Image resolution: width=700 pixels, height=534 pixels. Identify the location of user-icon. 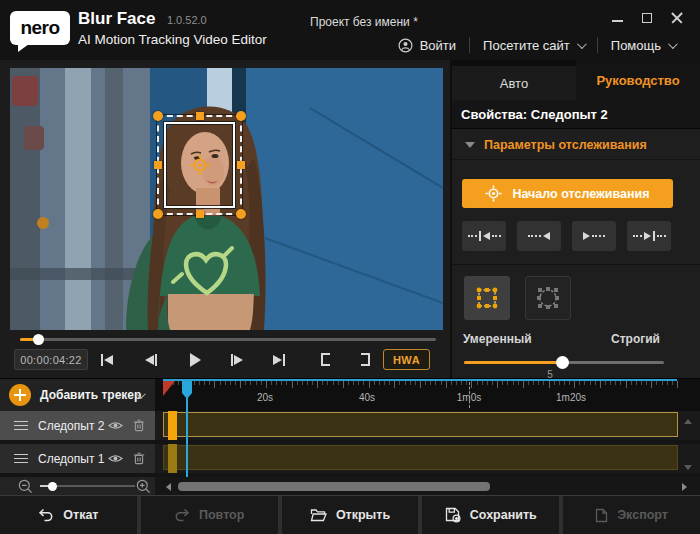
(406, 46).